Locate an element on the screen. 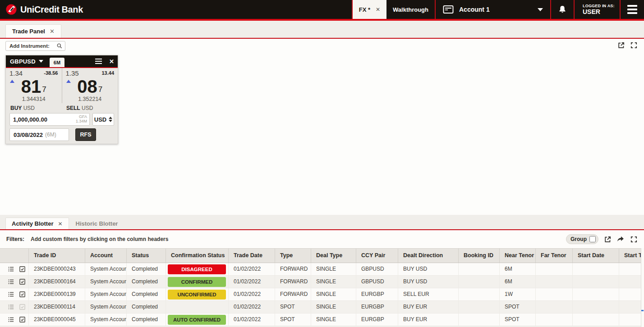 This screenshot has width=644, height=327. buy-ccy: USD is located at coordinates (29, 108).